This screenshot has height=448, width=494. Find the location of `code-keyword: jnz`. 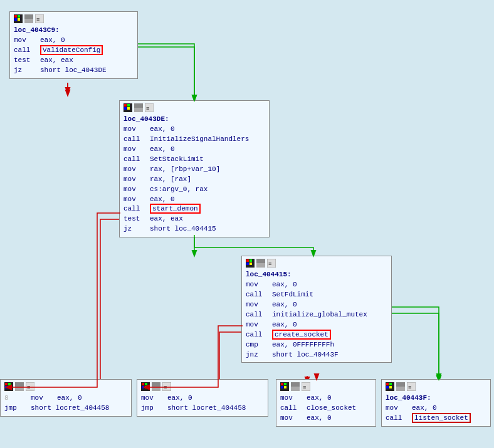

code-keyword: jnz is located at coordinates (257, 355).